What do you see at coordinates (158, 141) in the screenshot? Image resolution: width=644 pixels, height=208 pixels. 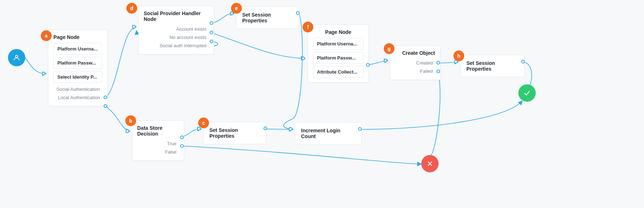 I see `node-data-store-decision: Data Store Decision True False` at bounding box center [158, 141].